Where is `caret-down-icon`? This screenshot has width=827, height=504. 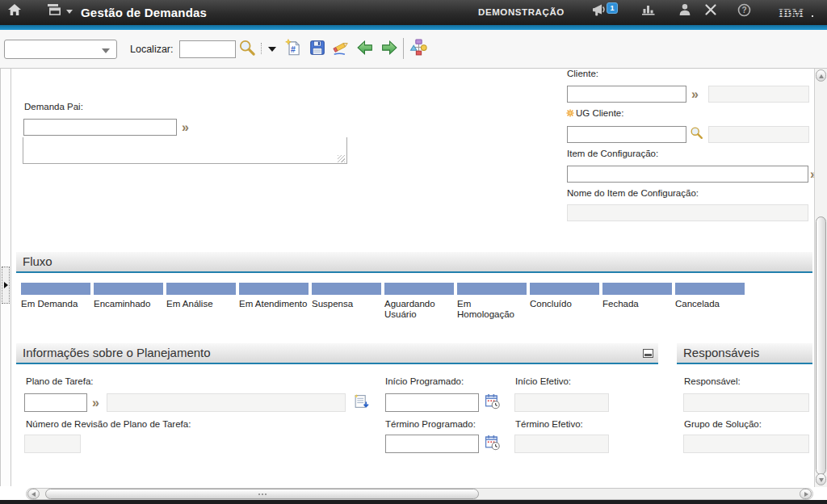 caret-down-icon is located at coordinates (821, 480).